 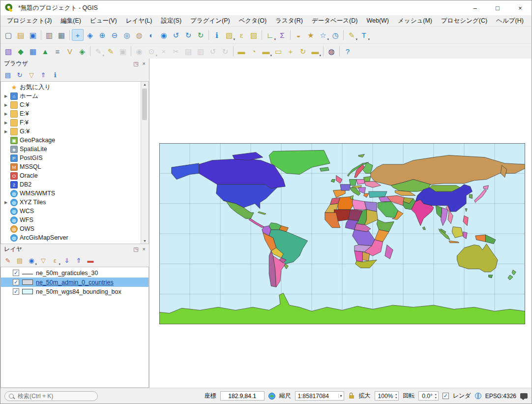 What do you see at coordinates (8, 51) in the screenshot?
I see `datasource-manager-button: ▧` at bounding box center [8, 51].